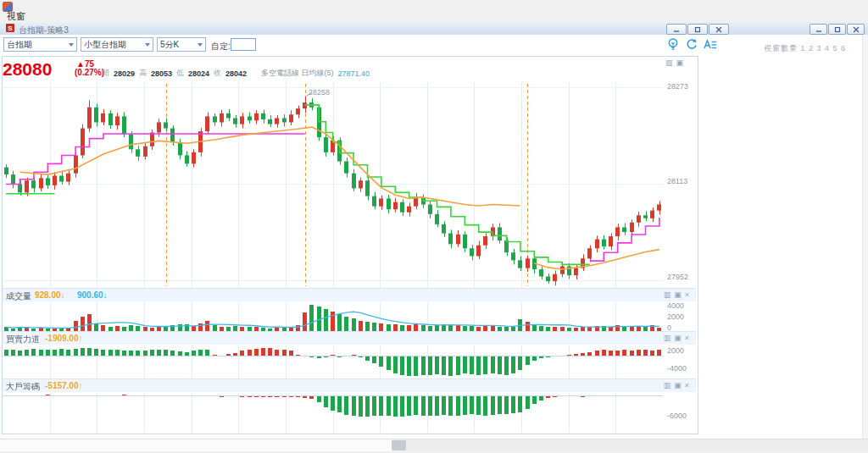 This screenshot has width=868, height=453. What do you see at coordinates (196, 445) in the screenshot?
I see `scrollbar-track-left` at bounding box center [196, 445].